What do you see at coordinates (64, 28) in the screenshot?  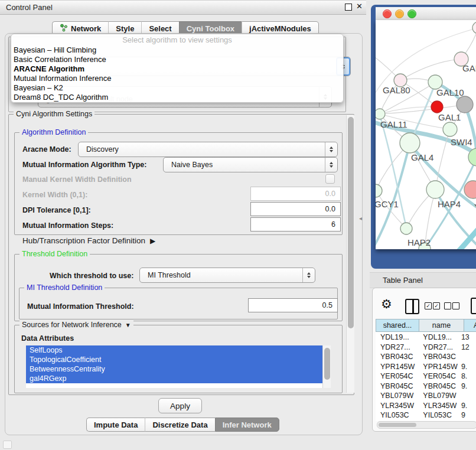 I see `network-icon` at bounding box center [64, 28].